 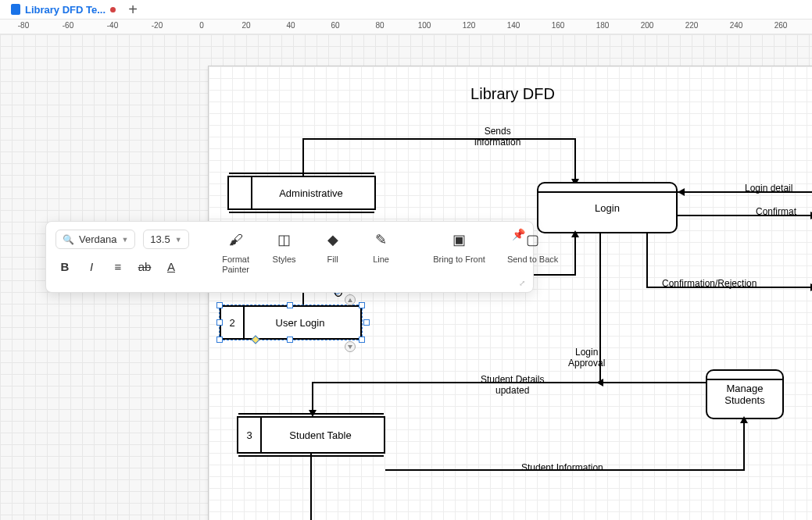 I want to click on tool-label: Bring to Front, so click(x=460, y=259).